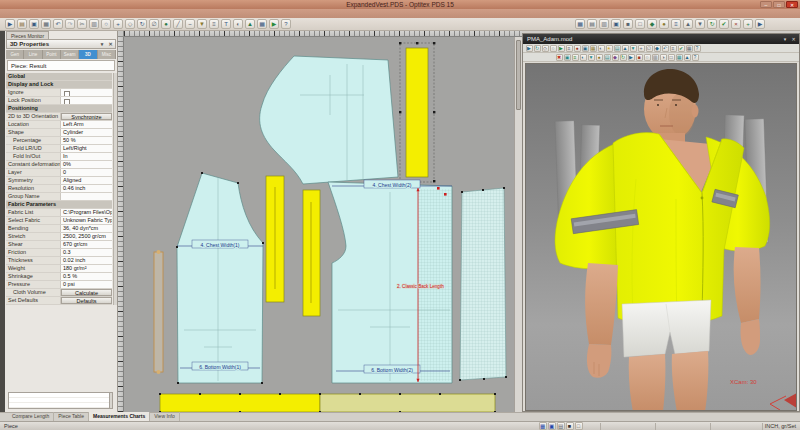  I want to click on text-tool-icon: T, so click(226, 24).